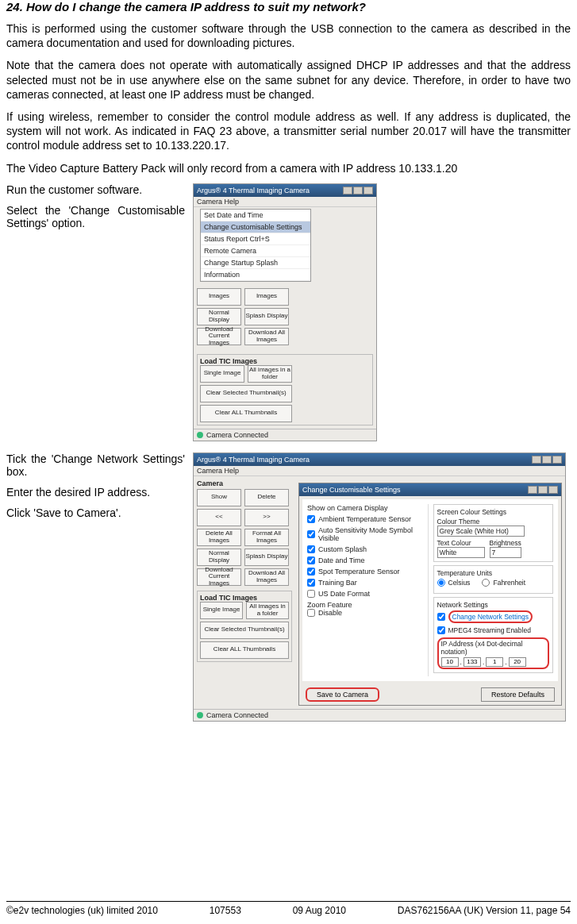  Describe the element at coordinates (285, 361) in the screenshot. I see `load-tic-label: Load TIC Images` at that location.